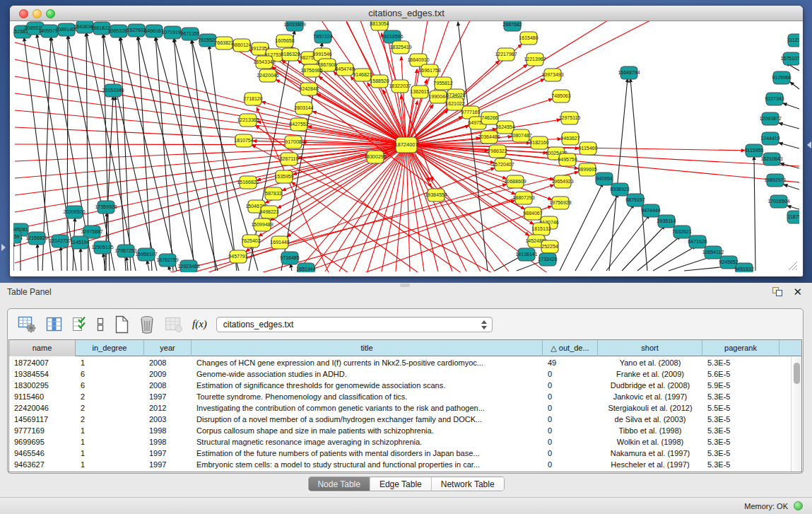 This screenshot has width=812, height=514. I want to click on column-header-short: short, so click(650, 348).